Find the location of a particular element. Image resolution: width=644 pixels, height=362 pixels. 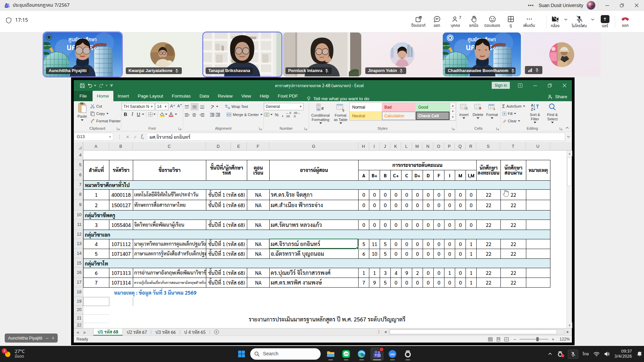

borders-button is located at coordinates (150, 115).